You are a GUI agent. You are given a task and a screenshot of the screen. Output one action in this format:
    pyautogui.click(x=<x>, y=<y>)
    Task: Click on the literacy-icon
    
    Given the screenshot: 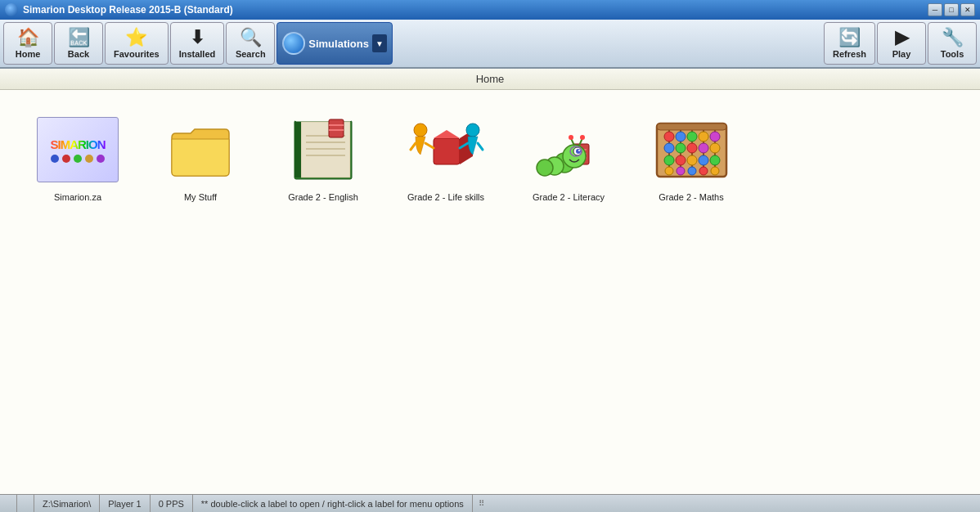 What is the action you would take?
    pyautogui.click(x=569, y=150)
    